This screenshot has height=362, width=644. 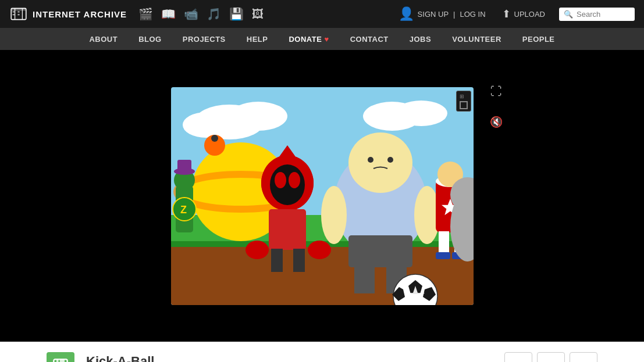 I want to click on software-icon: 💾, so click(x=236, y=14).